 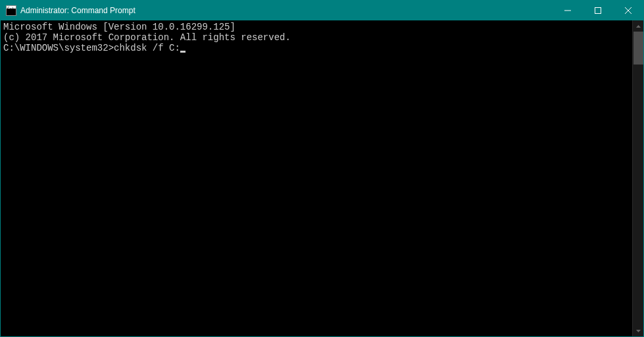 What do you see at coordinates (638, 330) in the screenshot?
I see `scroll-down-arrow` at bounding box center [638, 330].